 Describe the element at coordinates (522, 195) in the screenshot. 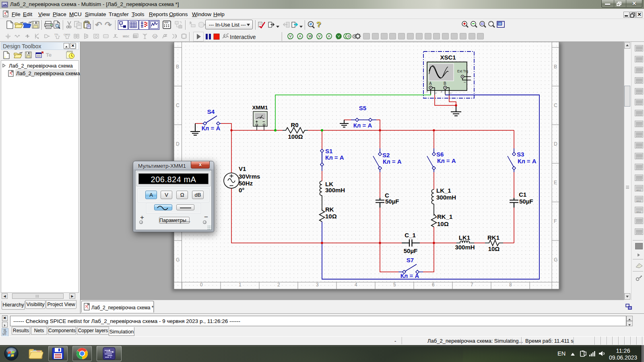

I see `svg-text: C1` at that location.